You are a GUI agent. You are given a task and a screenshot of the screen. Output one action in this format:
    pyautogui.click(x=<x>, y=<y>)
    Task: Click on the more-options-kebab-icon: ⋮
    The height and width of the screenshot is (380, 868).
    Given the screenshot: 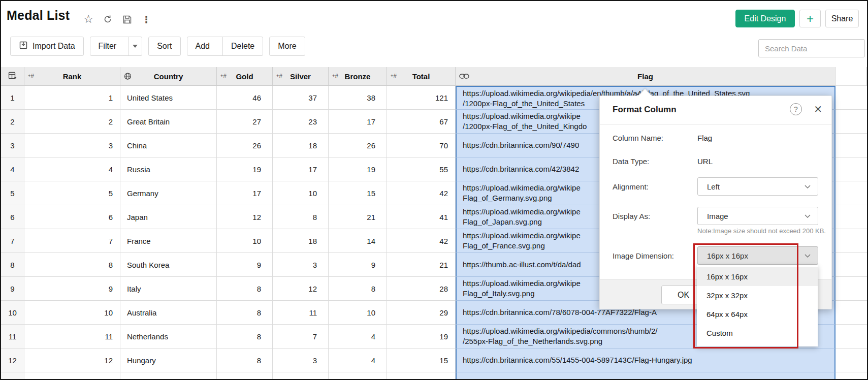 What is the action you would take?
    pyautogui.click(x=146, y=19)
    